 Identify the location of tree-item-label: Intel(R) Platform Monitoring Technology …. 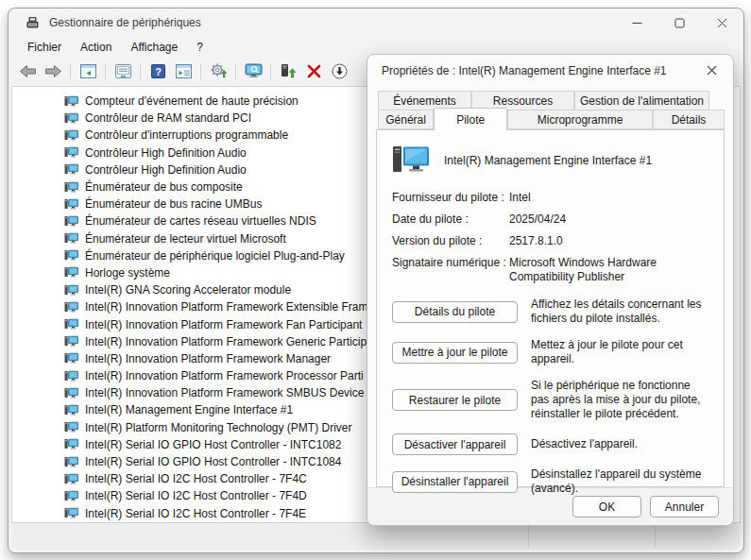
(219, 428).